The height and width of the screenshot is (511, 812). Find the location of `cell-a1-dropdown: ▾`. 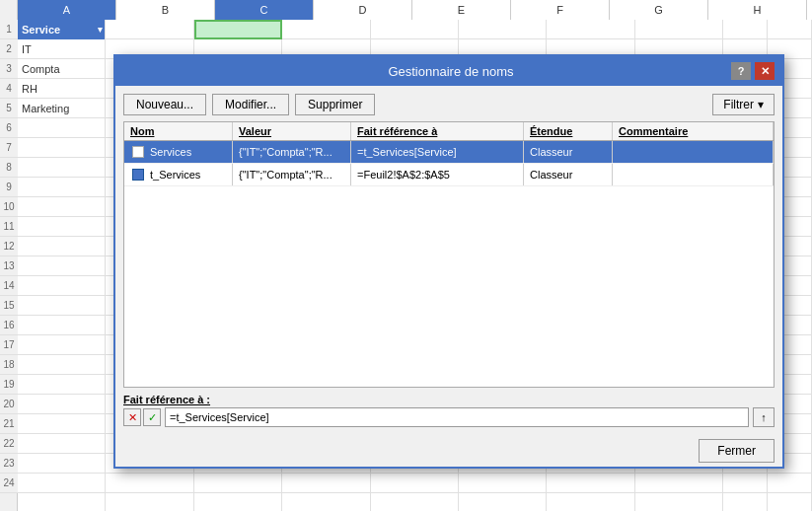

cell-a1-dropdown: ▾ is located at coordinates (101, 30).